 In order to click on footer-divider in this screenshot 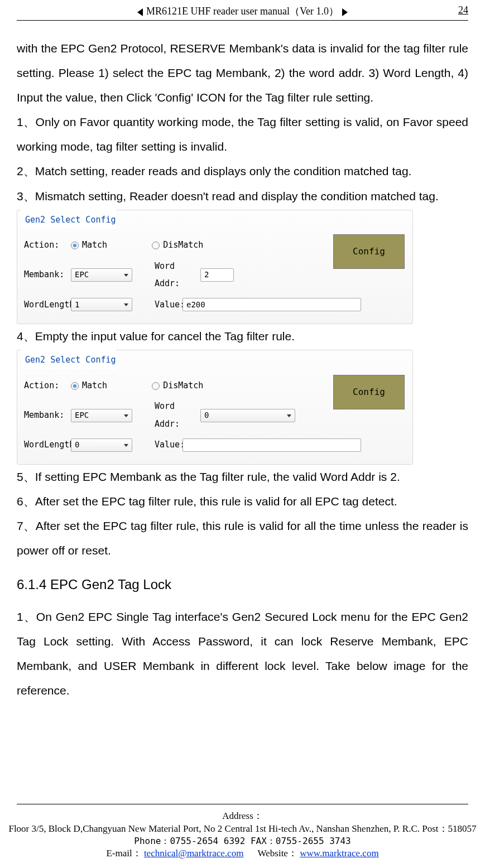, I will do `click(242, 804)`.